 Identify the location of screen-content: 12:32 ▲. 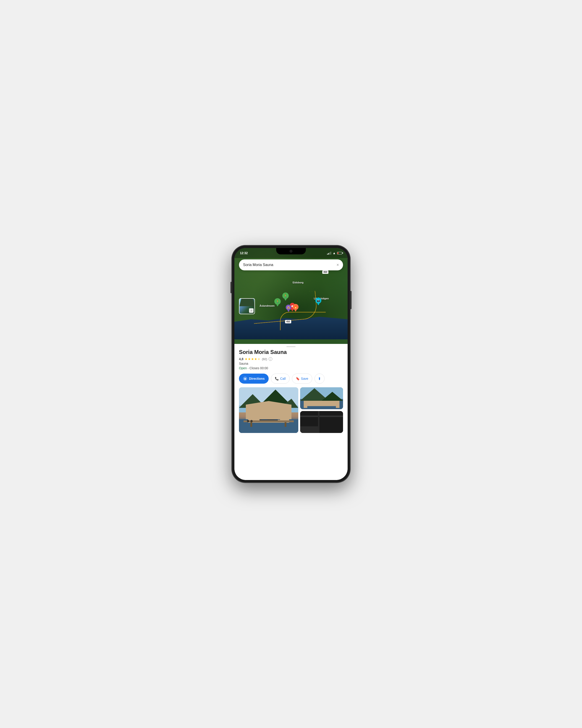
(291, 364).